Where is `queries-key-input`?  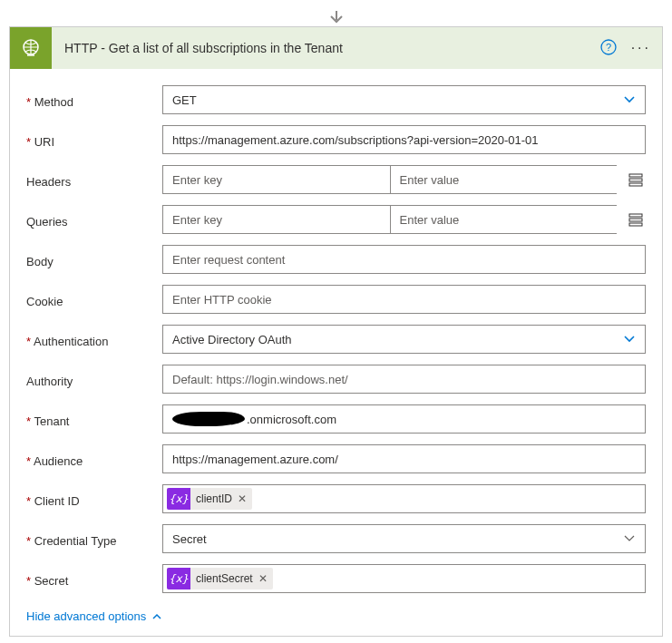
queries-key-input is located at coordinates (276, 219).